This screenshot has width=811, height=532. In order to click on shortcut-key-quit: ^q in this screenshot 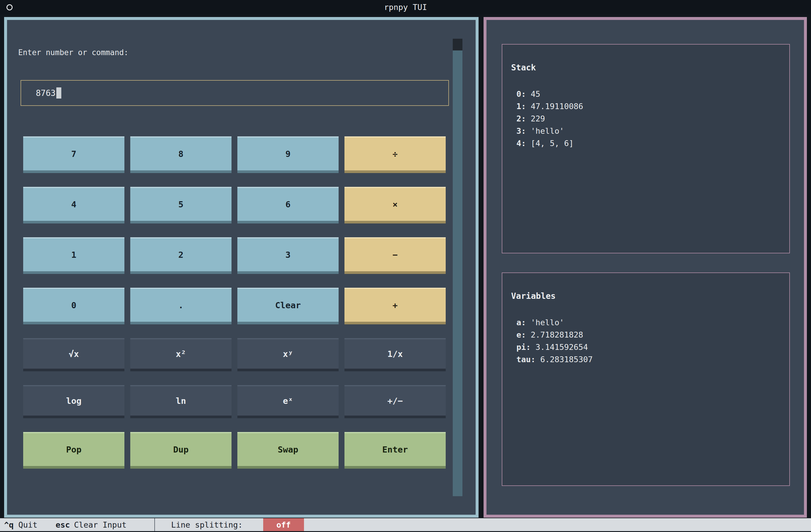, I will do `click(9, 525)`.